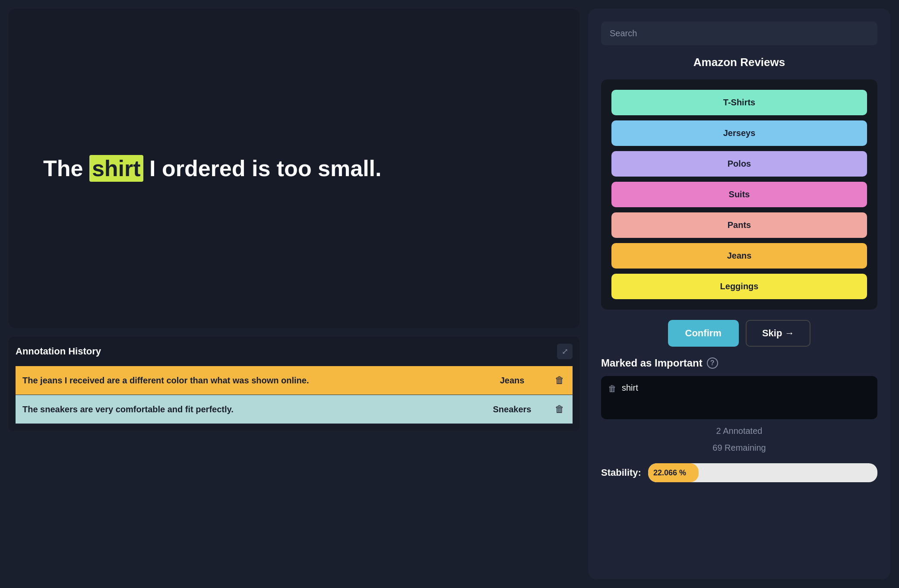 This screenshot has width=899, height=588. I want to click on marked-section: Marked as Important ? 🗑 shirt 2 Annotate…, so click(739, 405).